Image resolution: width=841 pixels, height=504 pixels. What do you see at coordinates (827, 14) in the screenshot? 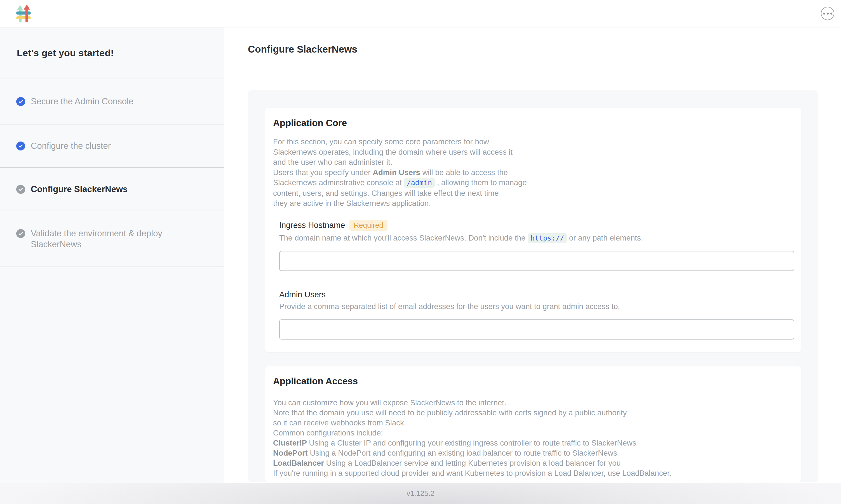
I see `more-options-button` at bounding box center [827, 14].